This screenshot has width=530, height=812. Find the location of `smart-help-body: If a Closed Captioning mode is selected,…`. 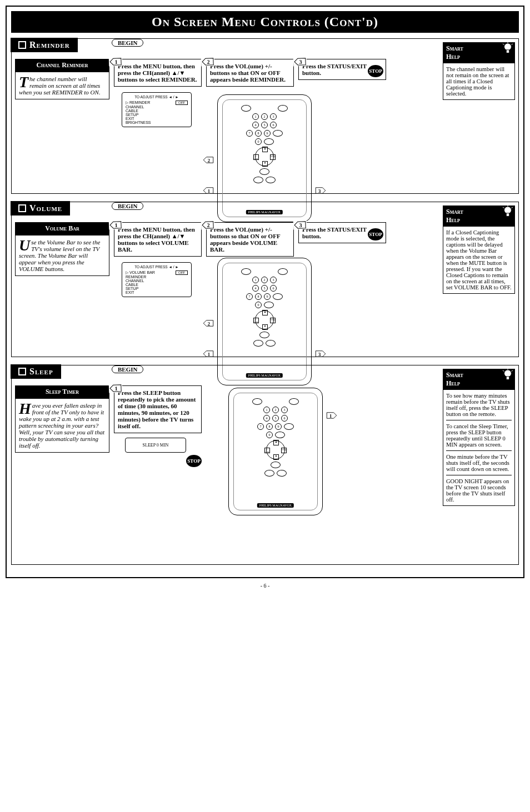

smart-help-body: If a Closed Captioning mode is selected,… is located at coordinates (479, 260).